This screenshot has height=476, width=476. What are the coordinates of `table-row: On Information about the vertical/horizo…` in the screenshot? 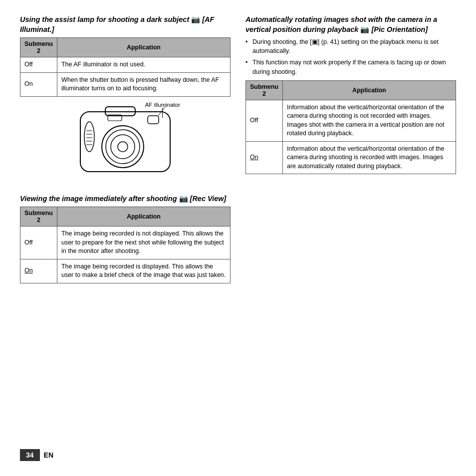 It's located at (351, 158).